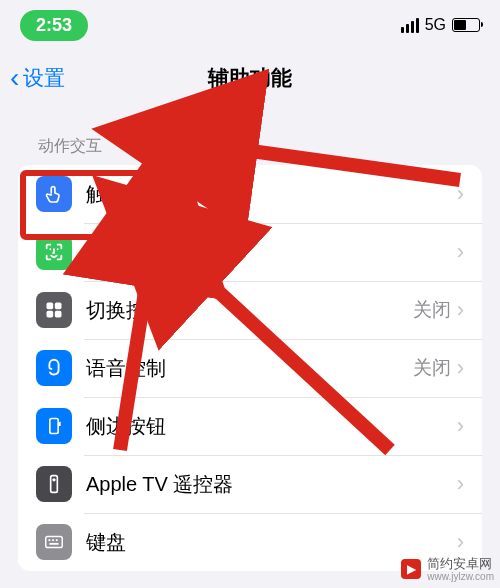  Describe the element at coordinates (272, 542) in the screenshot. I see `row-label: 键盘` at that location.